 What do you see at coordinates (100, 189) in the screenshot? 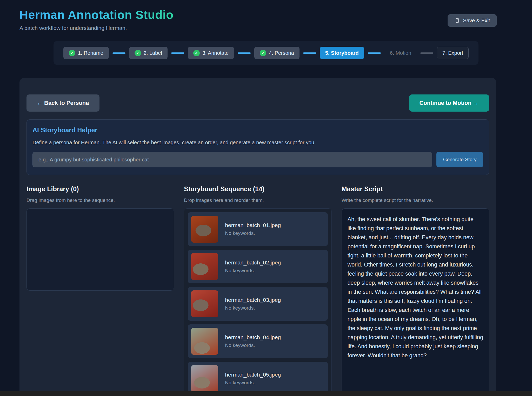
I see `image-library-title: Image Library (0)` at bounding box center [100, 189].